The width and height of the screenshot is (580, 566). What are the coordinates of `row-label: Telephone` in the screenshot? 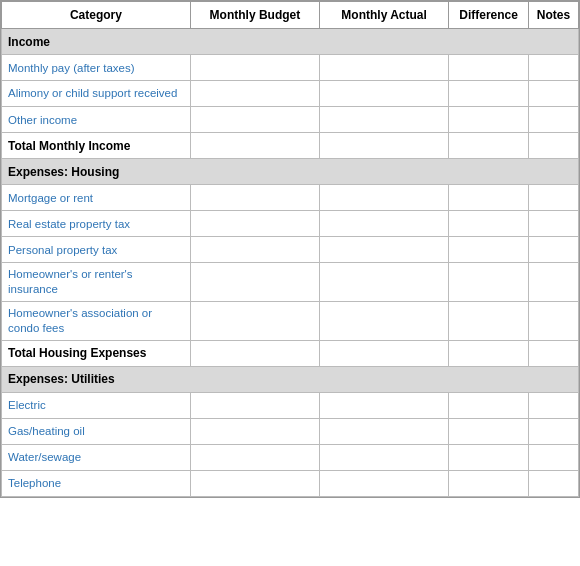 It's located at (96, 483).